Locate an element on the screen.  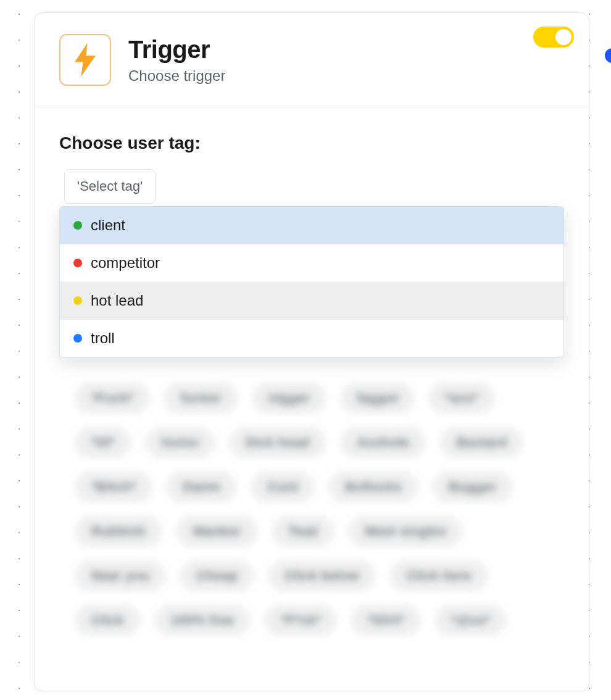
card-header: Trigger Choose trigger is located at coordinates (312, 60).